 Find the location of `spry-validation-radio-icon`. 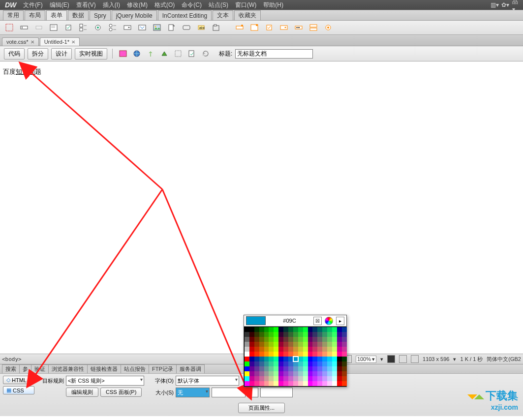

spry-validation-radio-icon is located at coordinates (328, 28).